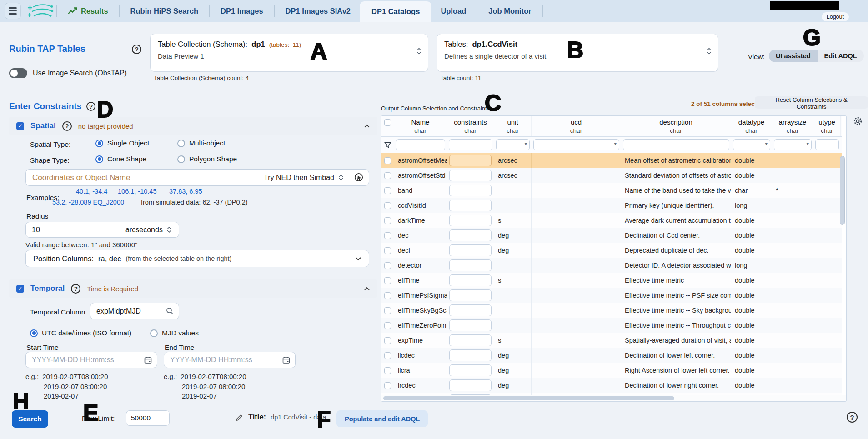 The width and height of the screenshot is (868, 439). Describe the element at coordinates (18, 73) in the screenshot. I see `obstap-toggle` at that location.